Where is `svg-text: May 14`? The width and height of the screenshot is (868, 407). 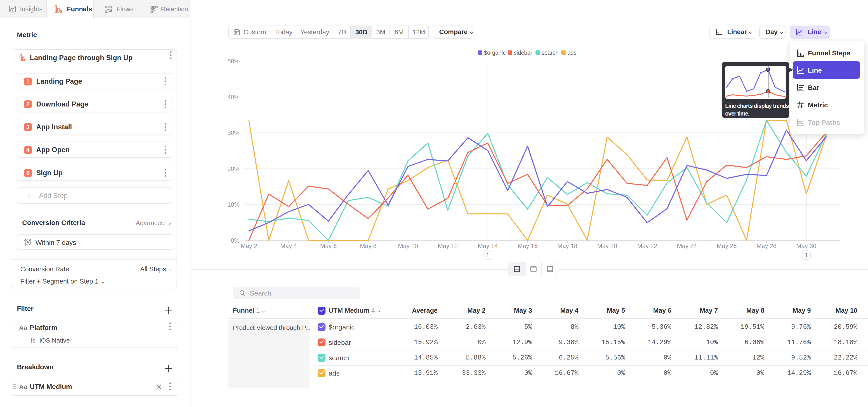 svg-text: May 14 is located at coordinates (488, 246).